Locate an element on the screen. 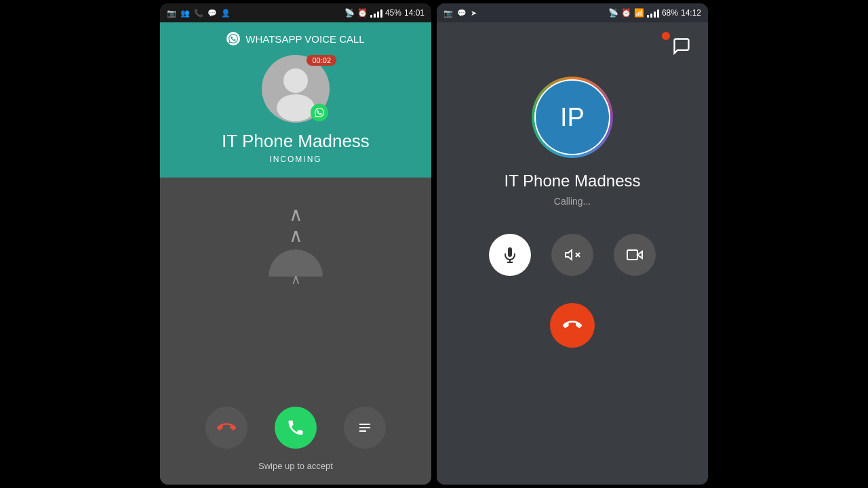 The width and height of the screenshot is (868, 488). call-status: INCOMING is located at coordinates (296, 159).